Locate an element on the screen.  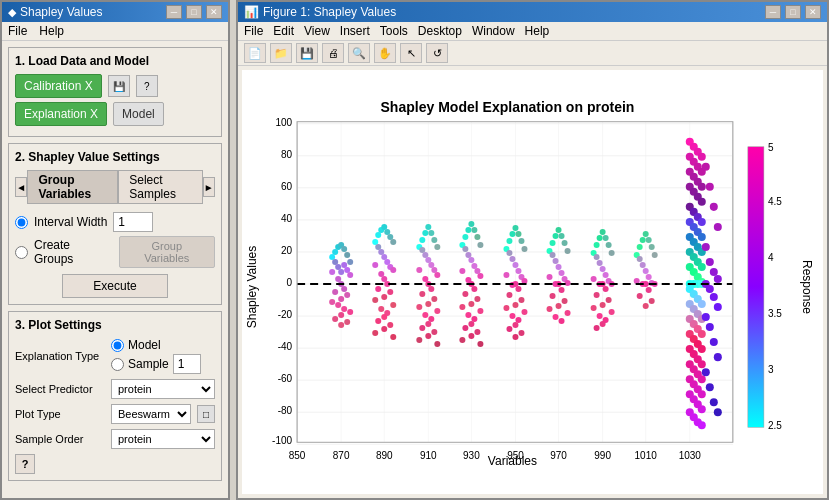
tab-group-variables: Group Variables is located at coordinates (72, 187).